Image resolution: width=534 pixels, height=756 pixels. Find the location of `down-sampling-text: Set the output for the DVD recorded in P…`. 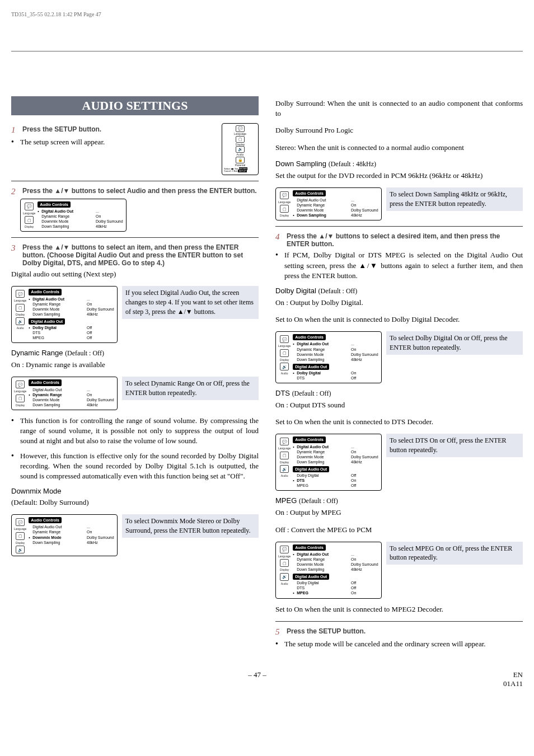

down-sampling-text: Set the output for the DVD recorded in P… is located at coordinates (399, 176).